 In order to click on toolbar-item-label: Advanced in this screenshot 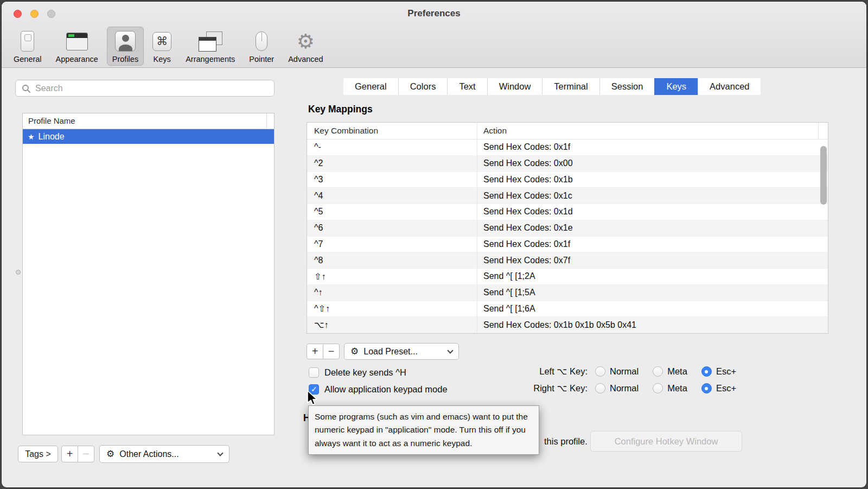, I will do `click(306, 59)`.